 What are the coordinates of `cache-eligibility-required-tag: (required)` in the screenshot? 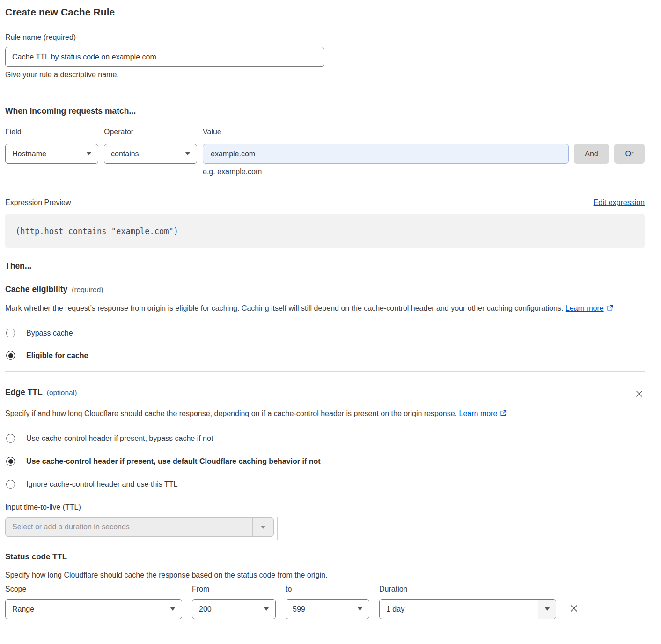 It's located at (87, 290).